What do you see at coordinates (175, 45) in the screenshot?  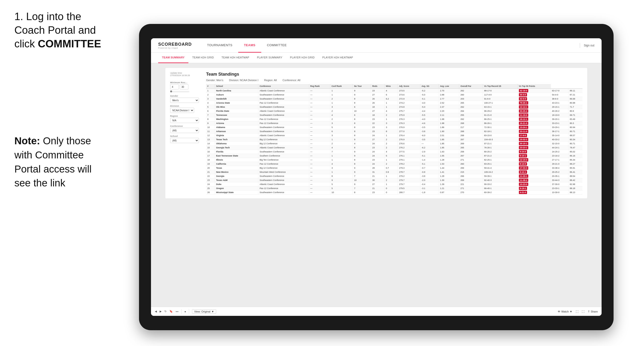 I see `logo-area: SCOREBOARD Powered by clippd` at bounding box center [175, 45].